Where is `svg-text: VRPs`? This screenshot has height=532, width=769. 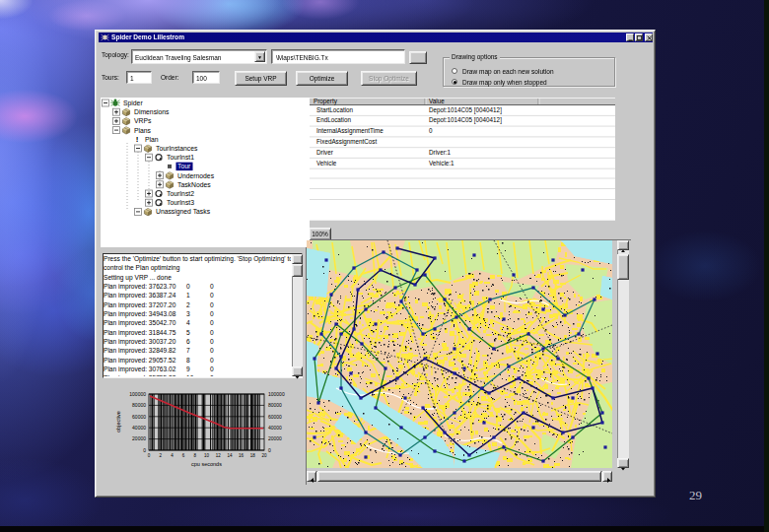
svg-text: VRPs is located at coordinates (143, 120).